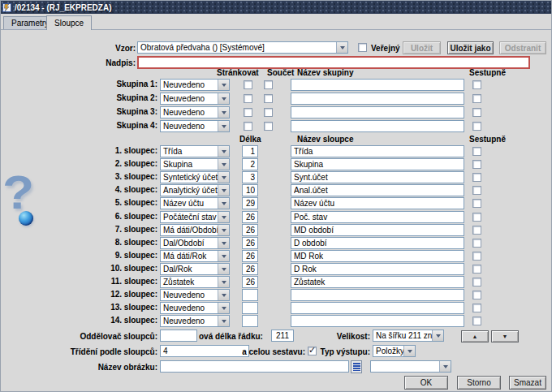 This screenshot has width=552, height=392. What do you see at coordinates (195, 164) in the screenshot?
I see `sloupec-combo: Skupina` at bounding box center [195, 164].